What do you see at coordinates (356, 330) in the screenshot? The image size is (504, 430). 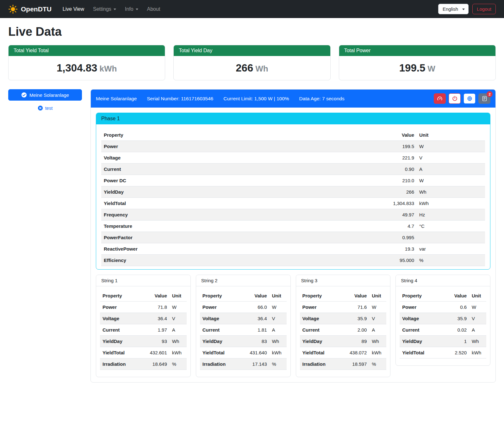 I see `value-cell: 2.00` at bounding box center [356, 330].